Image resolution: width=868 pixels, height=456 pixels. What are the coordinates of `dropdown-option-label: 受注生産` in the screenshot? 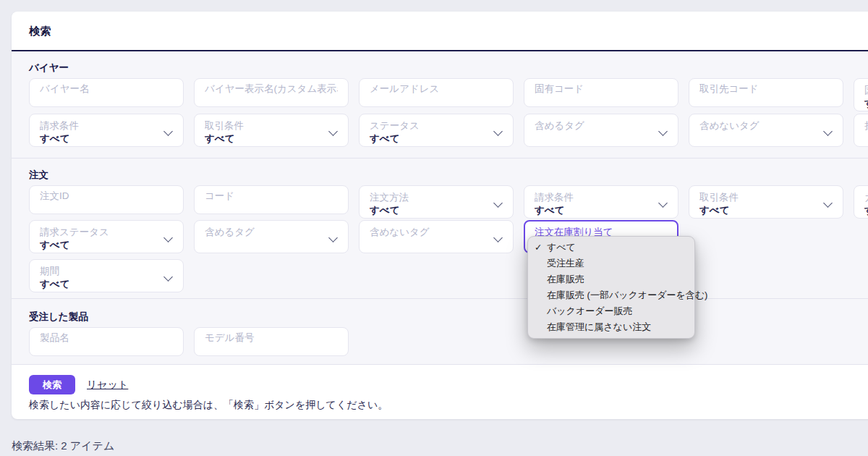 It's located at (566, 263).